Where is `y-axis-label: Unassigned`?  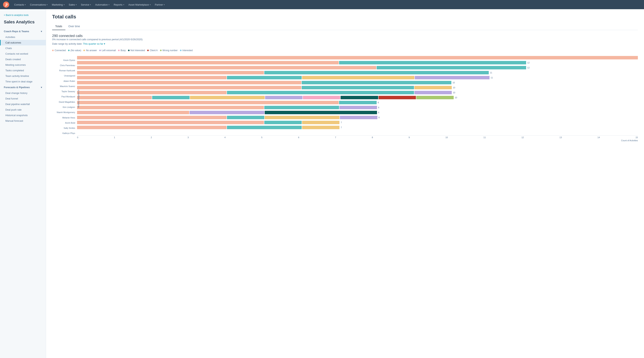 y-axis-label: Unassigned is located at coordinates (64, 76).